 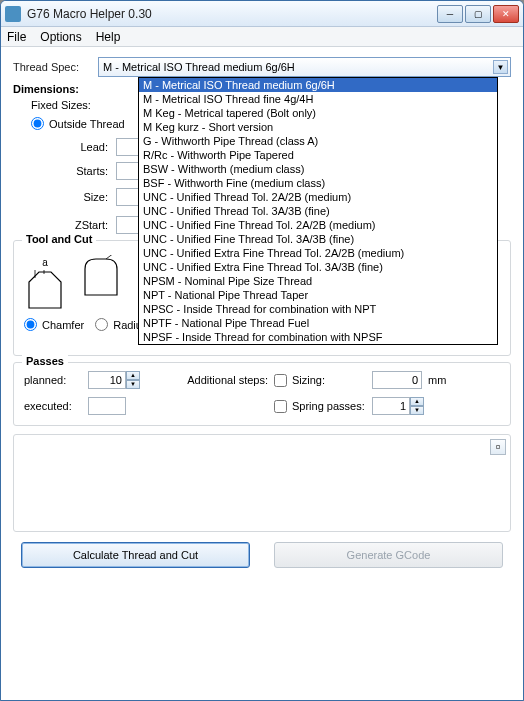 What do you see at coordinates (114, 380) in the screenshot?
I see `planned-spinner: ▲▼` at bounding box center [114, 380].